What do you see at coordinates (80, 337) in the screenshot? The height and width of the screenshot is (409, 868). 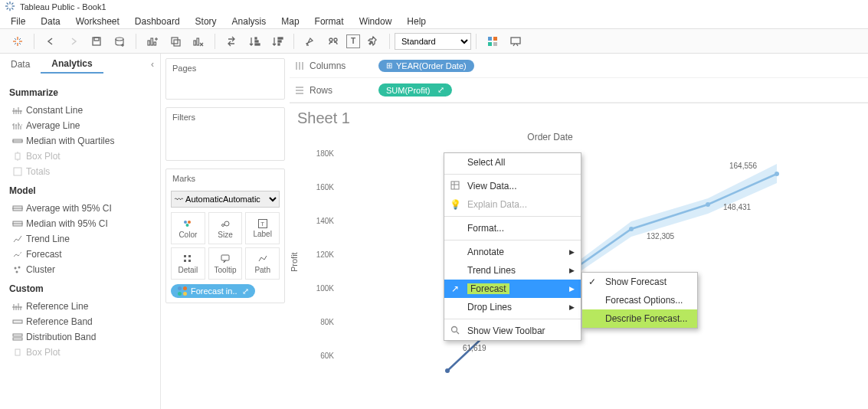 I see `analytics-dist-band: Distribution Band` at bounding box center [80, 337].